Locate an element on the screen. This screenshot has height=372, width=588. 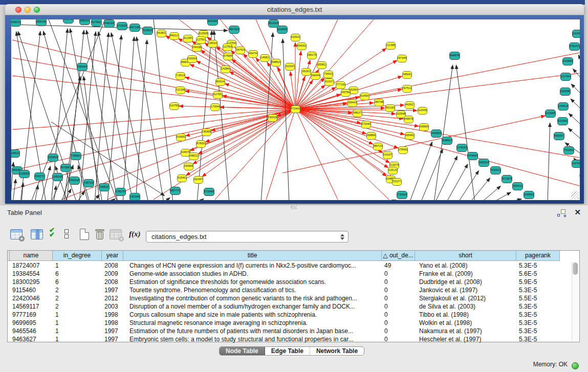
float-panel-icon is located at coordinates (561, 213).